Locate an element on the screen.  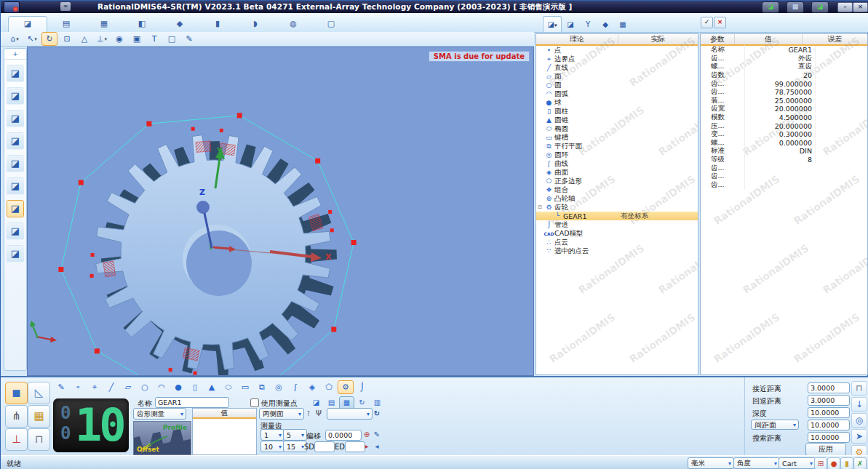
approach-label: 深度 is located at coordinates (760, 414).